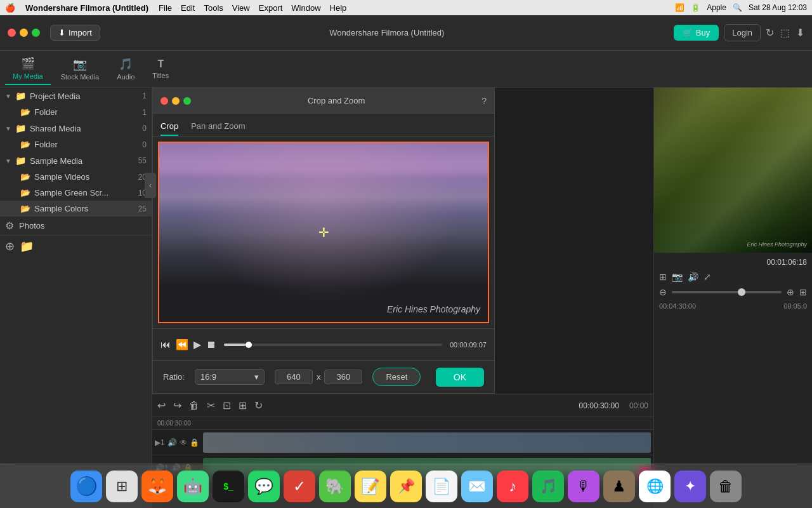 The width and height of the screenshot is (812, 508). I want to click on ratio-label: Ratio:, so click(174, 377).